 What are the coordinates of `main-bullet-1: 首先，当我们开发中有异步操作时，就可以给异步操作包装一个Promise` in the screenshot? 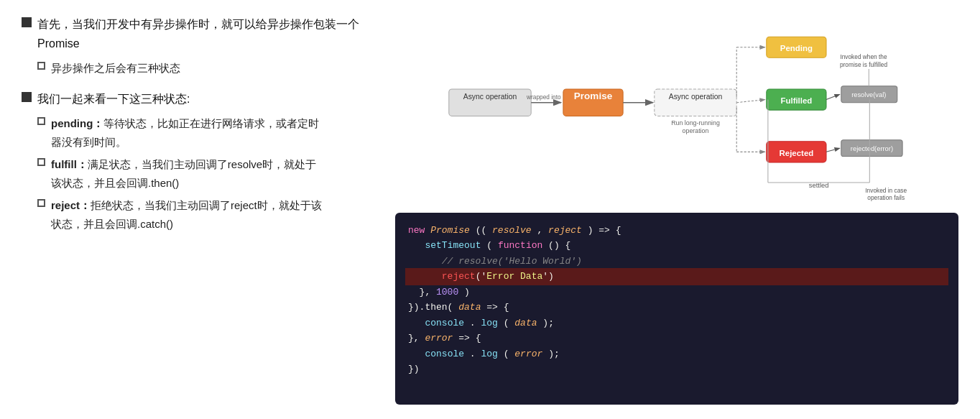 It's located at (198, 34).